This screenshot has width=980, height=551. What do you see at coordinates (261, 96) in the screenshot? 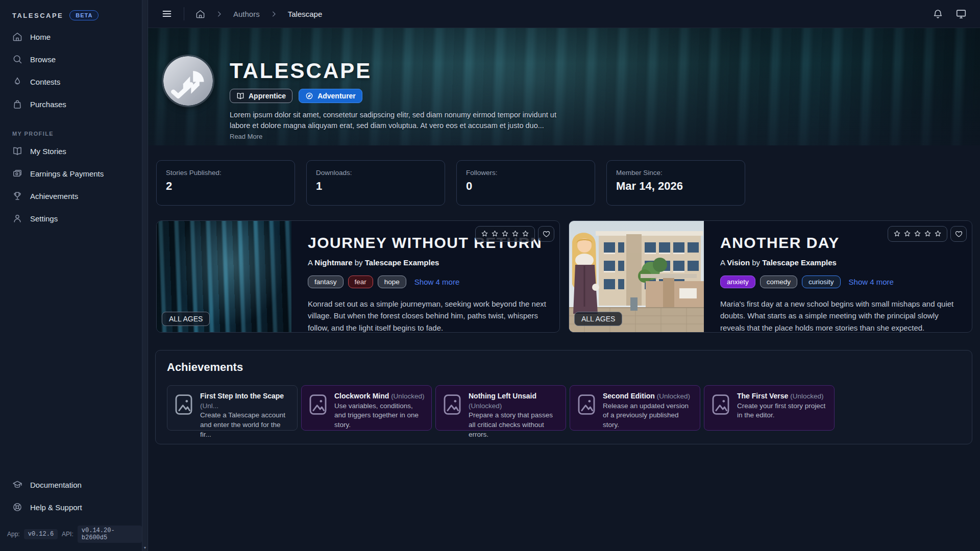
I see `badge-apprentice: Apprentice` at bounding box center [261, 96].